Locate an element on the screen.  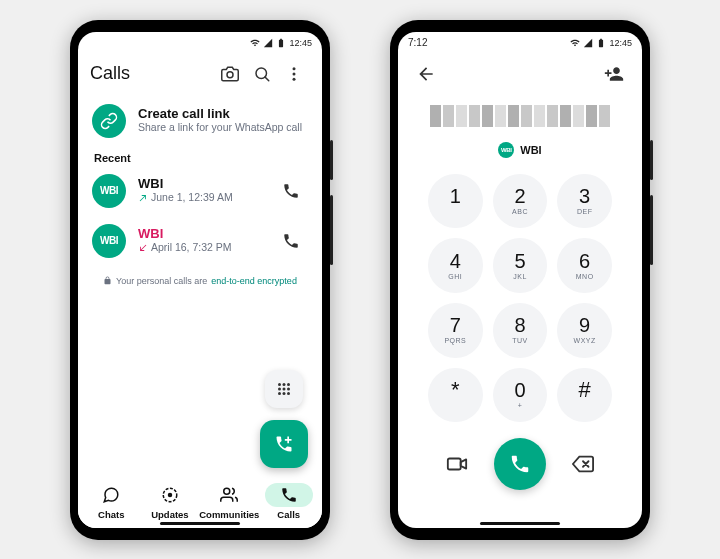
dialpad-key-star: * is located at coordinates (456, 396).